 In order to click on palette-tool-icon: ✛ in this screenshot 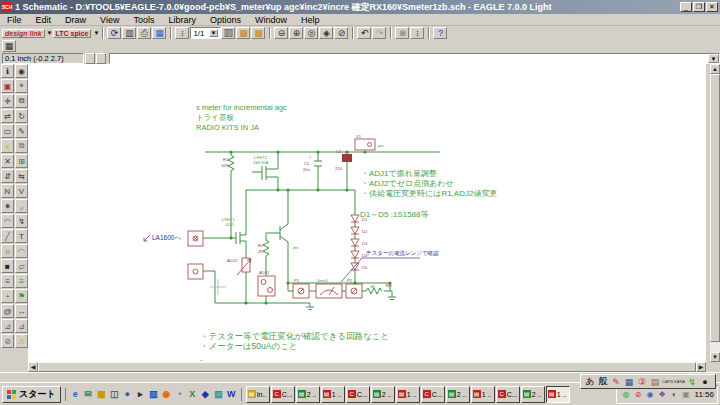, I will do `click(8, 101)`.